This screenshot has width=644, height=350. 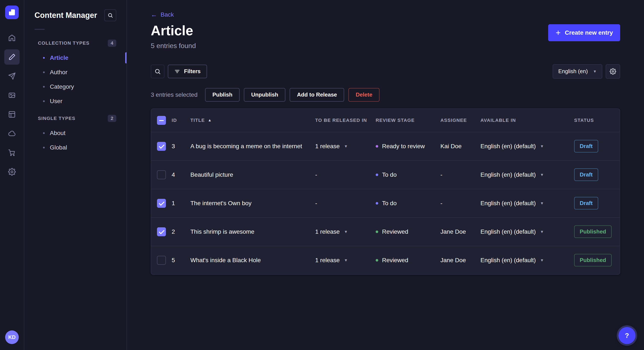 I want to click on strapi-logo, so click(x=12, y=12).